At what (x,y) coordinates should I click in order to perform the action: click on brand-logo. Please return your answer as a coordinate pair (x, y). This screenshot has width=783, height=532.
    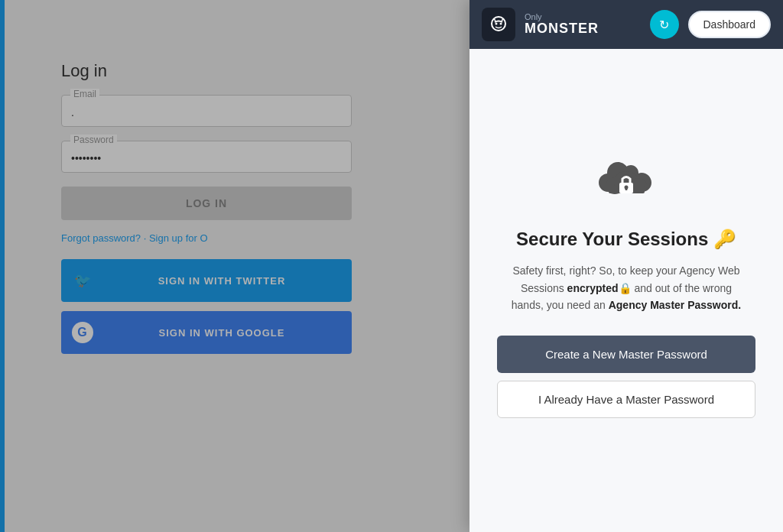
    Looking at the image, I should click on (499, 24).